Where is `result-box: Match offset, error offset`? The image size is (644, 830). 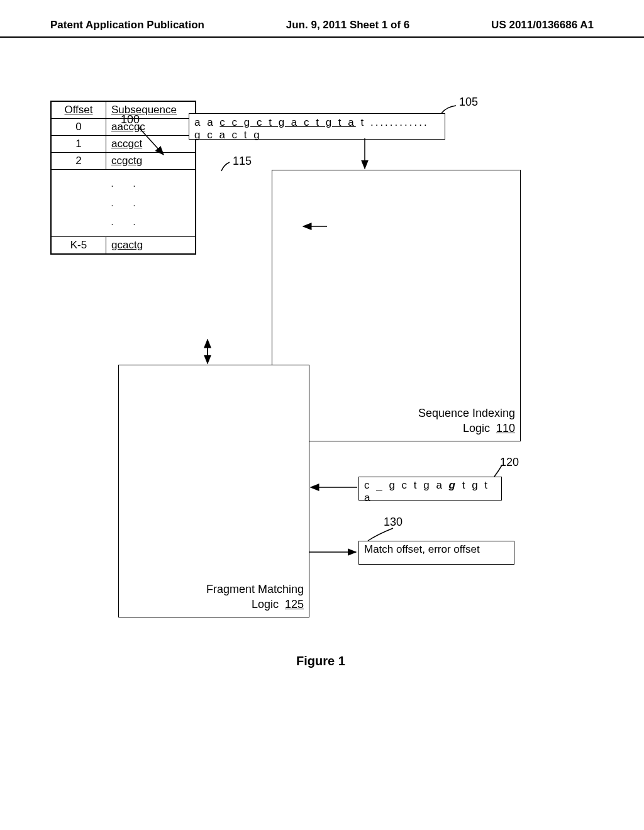 result-box: Match offset, error offset is located at coordinates (436, 553).